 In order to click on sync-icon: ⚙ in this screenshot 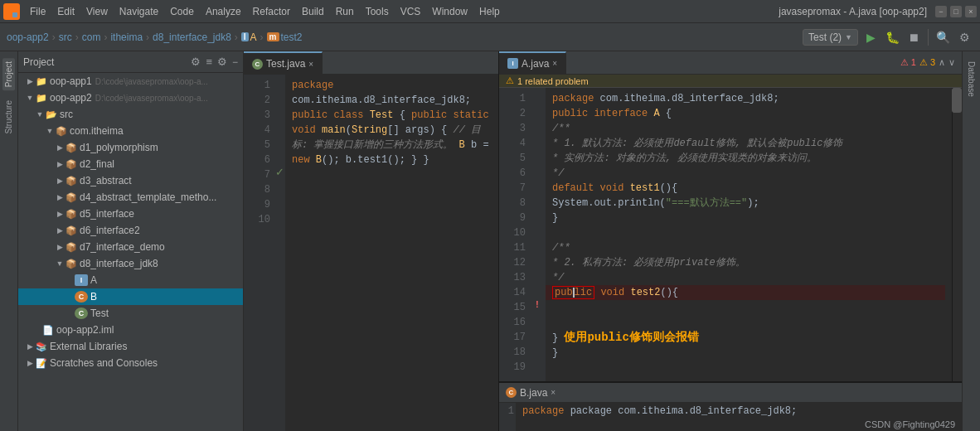, I will do `click(196, 61)`.